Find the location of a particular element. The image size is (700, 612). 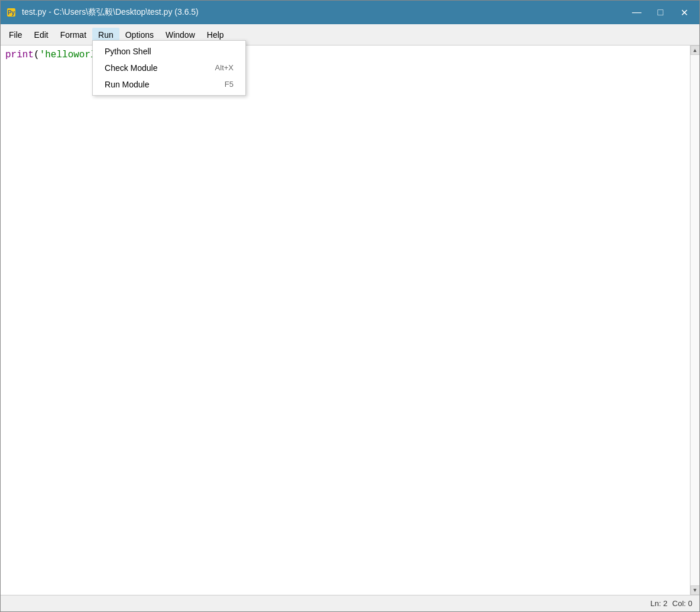

scroll-track is located at coordinates (695, 320).